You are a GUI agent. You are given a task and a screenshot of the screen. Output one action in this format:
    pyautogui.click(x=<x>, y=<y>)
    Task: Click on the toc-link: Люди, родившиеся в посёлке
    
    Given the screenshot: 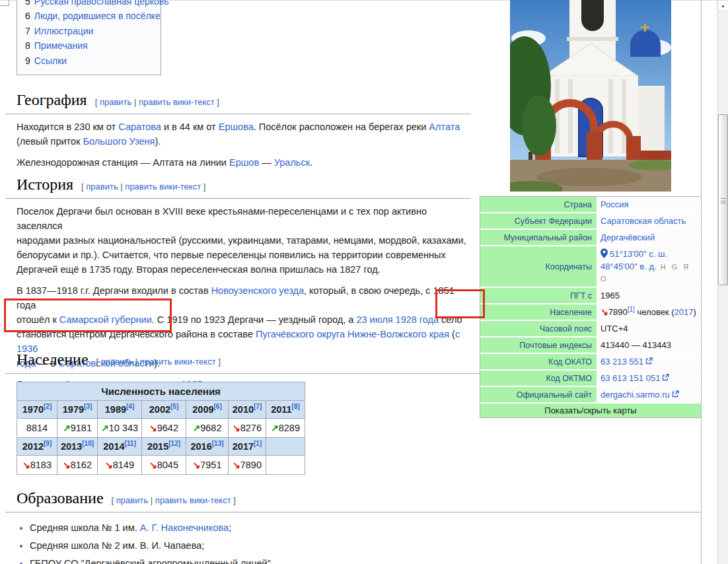 What is the action you would take?
    pyautogui.click(x=98, y=16)
    